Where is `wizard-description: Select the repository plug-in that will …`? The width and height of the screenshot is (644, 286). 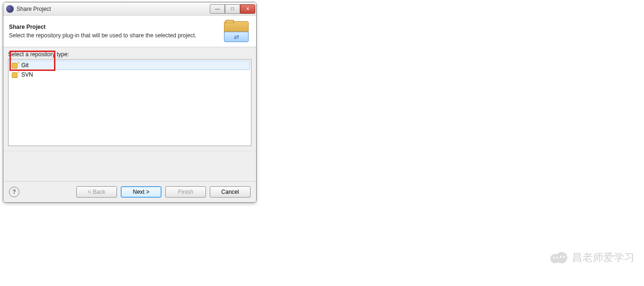
wizard-description: Select the repository plug-in that will … is located at coordinates (113, 35).